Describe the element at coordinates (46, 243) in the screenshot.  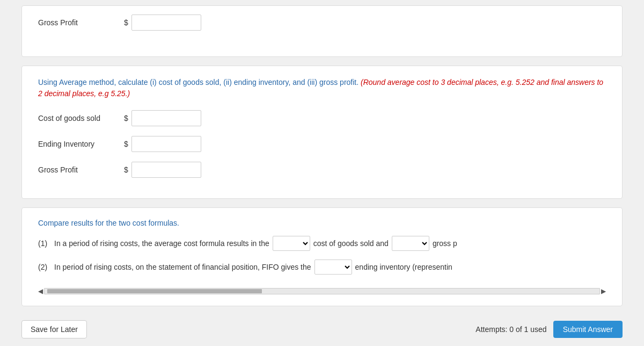
I see `compare-row1-number: (1)` at that location.